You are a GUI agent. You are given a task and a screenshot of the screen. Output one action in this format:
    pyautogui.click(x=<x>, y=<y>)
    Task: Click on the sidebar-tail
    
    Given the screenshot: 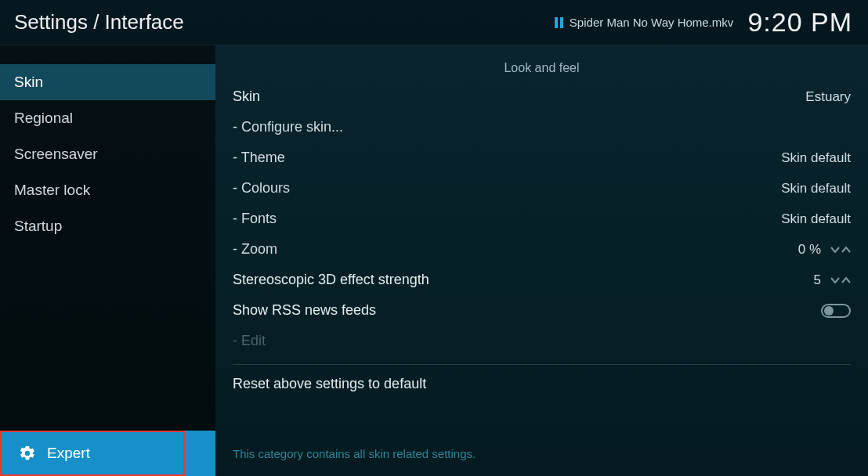 What is the action you would take?
    pyautogui.click(x=201, y=453)
    